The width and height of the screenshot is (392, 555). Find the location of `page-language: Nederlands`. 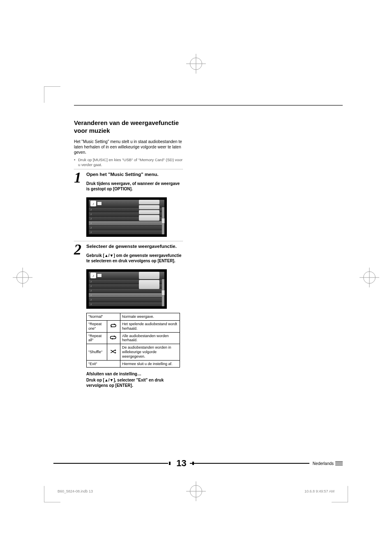

page-language: Nederlands is located at coordinates (321, 464).